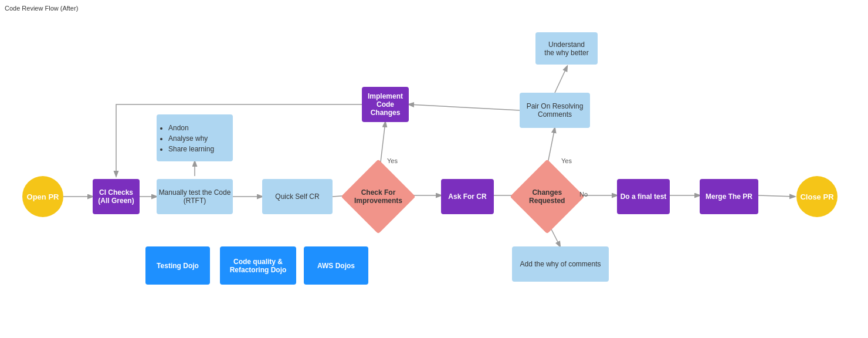  What do you see at coordinates (195, 138) in the screenshot?
I see `andon-box-node: Andon Analyse why Share learning` at bounding box center [195, 138].